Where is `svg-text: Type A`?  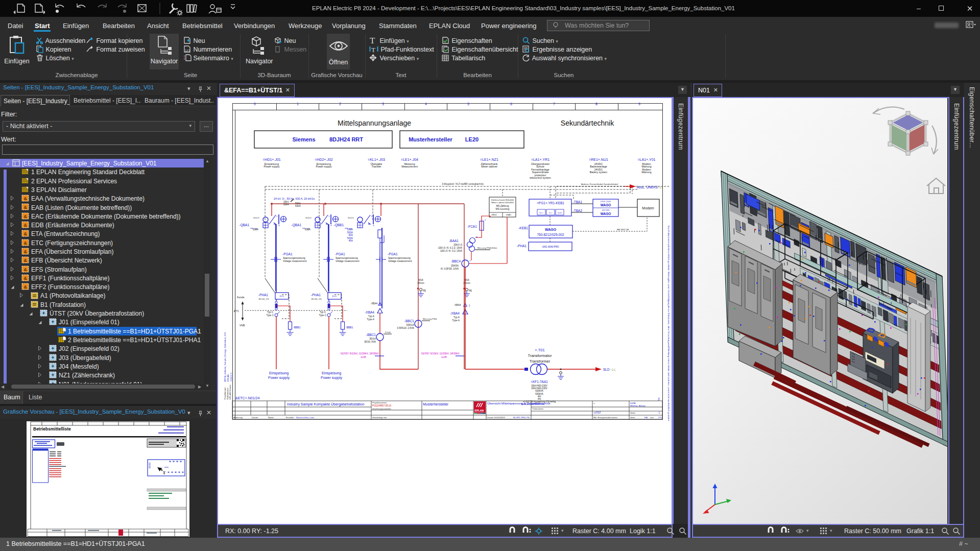 svg-text: Type A is located at coordinates (371, 320).